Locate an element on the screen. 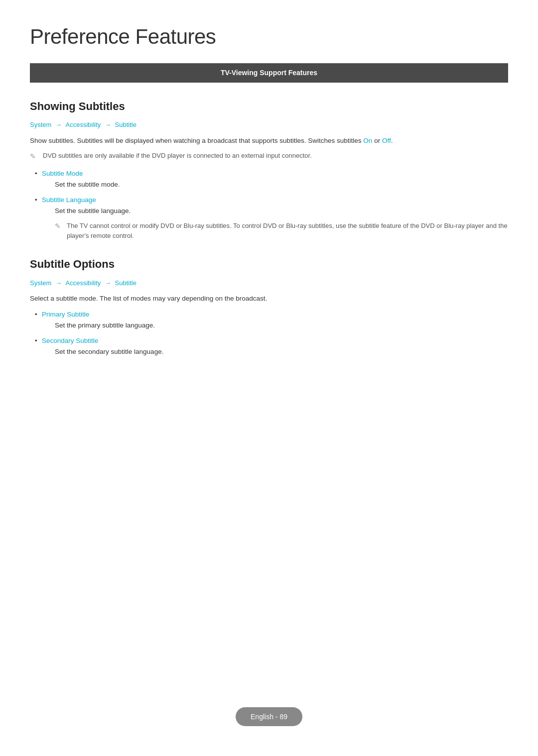 The image size is (538, 756). subtitle-language-link: Subtitle Language is located at coordinates (69, 200).